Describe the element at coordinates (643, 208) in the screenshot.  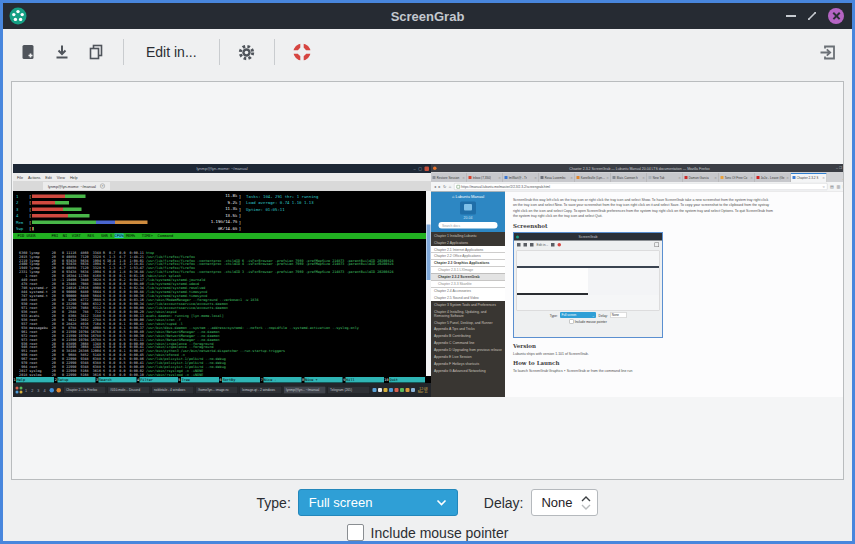
I see `preview-docs-paragraph: ScreenGrab this way left click on the tr…` at that location.